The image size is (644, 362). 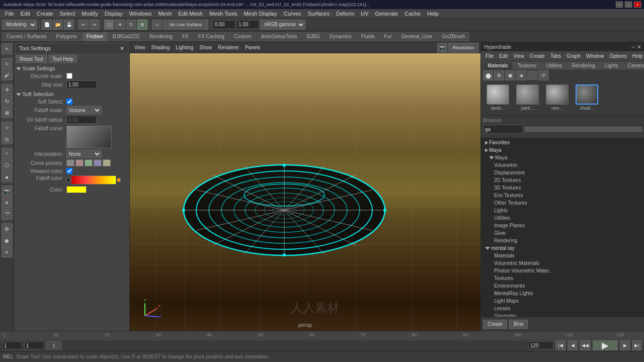 What do you see at coordinates (562, 233) in the screenshot?
I see `cat-glow: Glow` at bounding box center [562, 233].